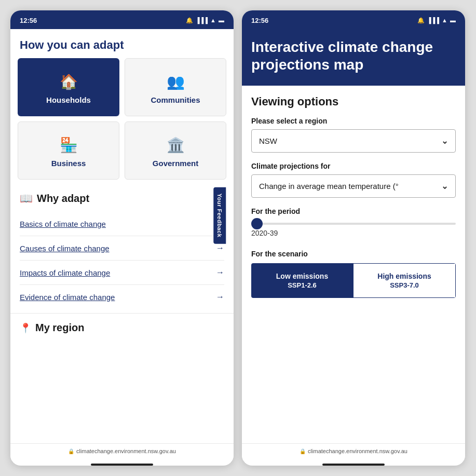  Describe the element at coordinates (122, 224) in the screenshot. I see `nav-link-basics: Basics of climate change →` at that location.